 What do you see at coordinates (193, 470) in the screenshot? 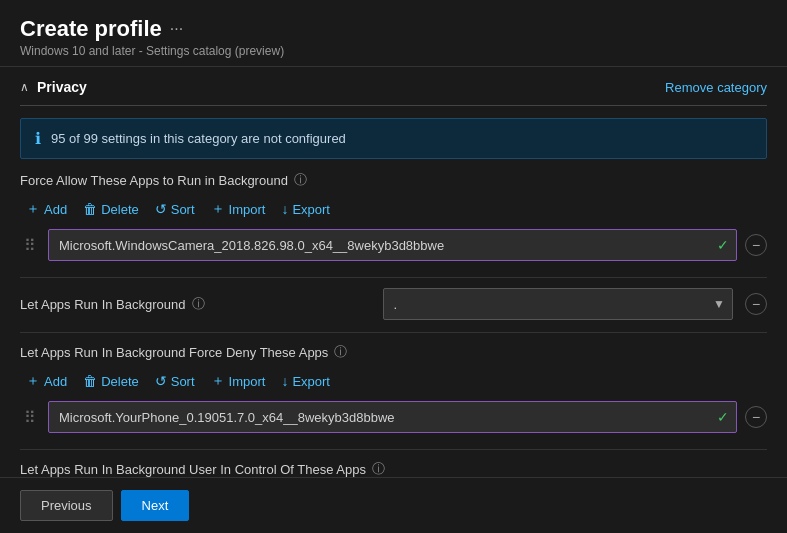
I see `user-in-control-label: Let Apps Run In Background User In Contr…` at bounding box center [193, 470].